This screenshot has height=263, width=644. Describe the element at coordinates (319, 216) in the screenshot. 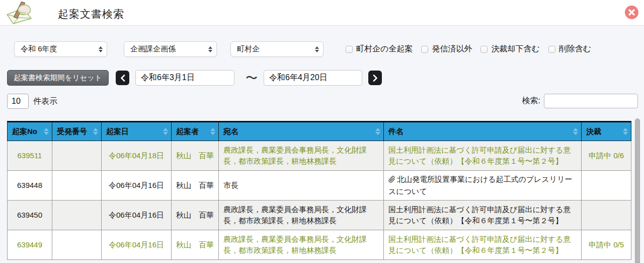

I see `table-row: 639450令06年04月16日秋山 百華農政課長，農業委員会事務局長，文化財課…` at that location.